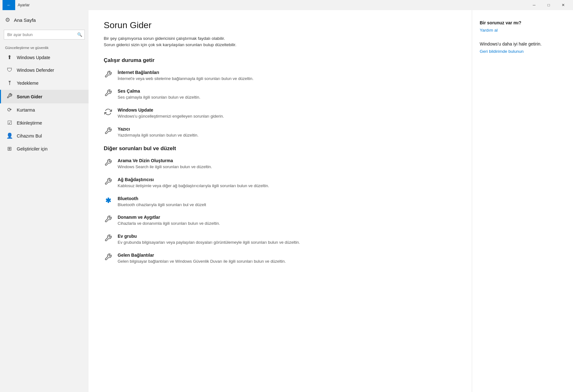 The image size is (573, 392). I want to click on sidebar-item-label: Windows Update, so click(34, 58).